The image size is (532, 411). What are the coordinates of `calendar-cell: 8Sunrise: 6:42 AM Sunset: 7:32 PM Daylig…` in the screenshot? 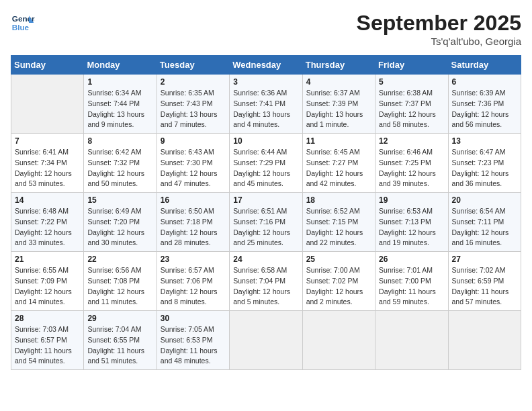 It's located at (120, 163).